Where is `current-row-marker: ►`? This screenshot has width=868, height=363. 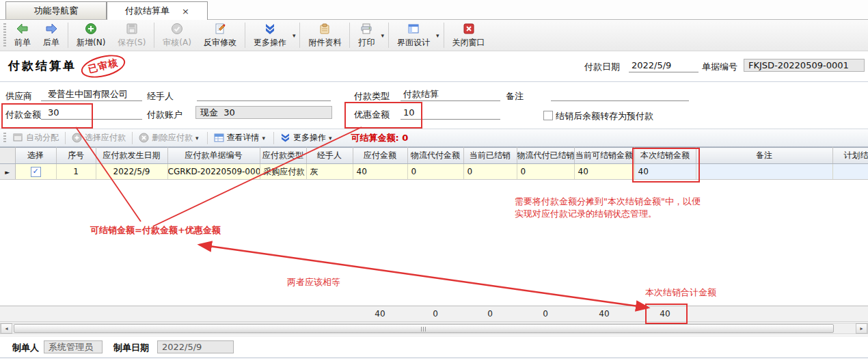
current-row-marker: ► is located at coordinates (8, 172).